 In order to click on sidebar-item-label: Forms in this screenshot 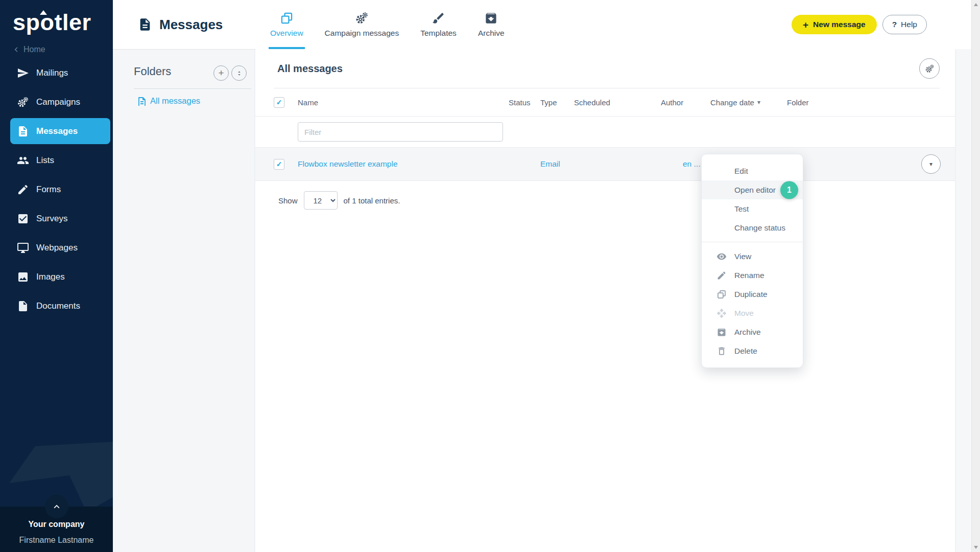, I will do `click(49, 190)`.